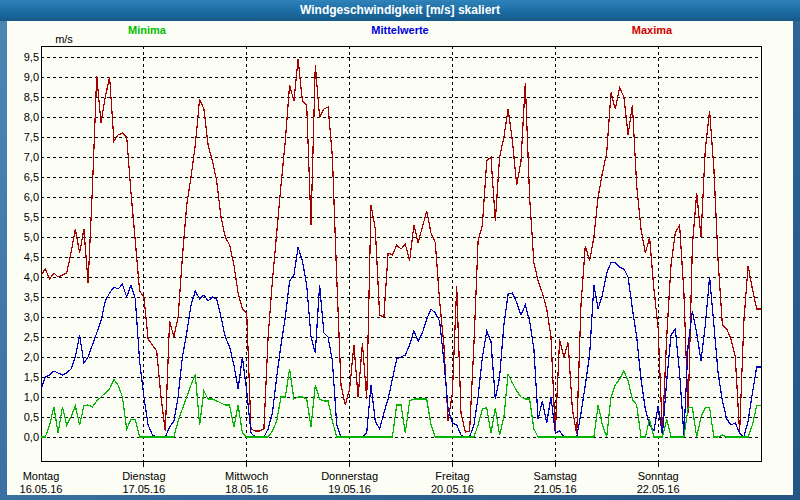 The height and width of the screenshot is (500, 800). Describe the element at coordinates (23, 78) in the screenshot. I see `y-tick-label: 9,0` at that location.